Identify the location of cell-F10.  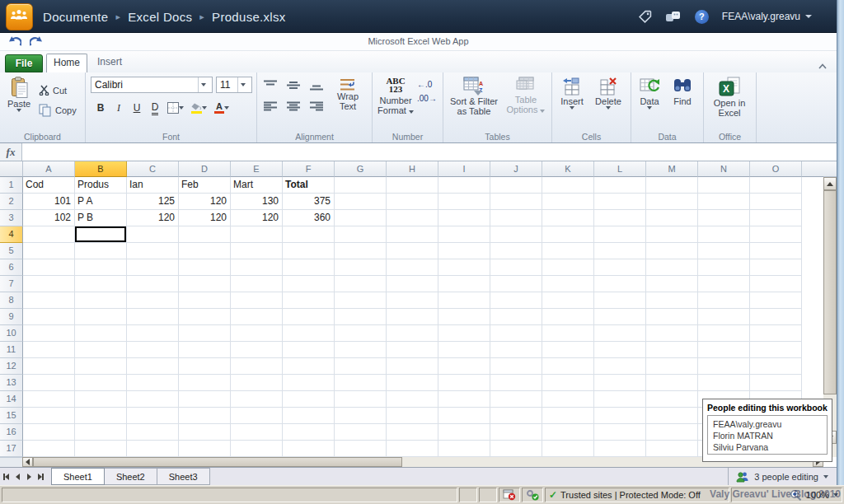
(308, 334).